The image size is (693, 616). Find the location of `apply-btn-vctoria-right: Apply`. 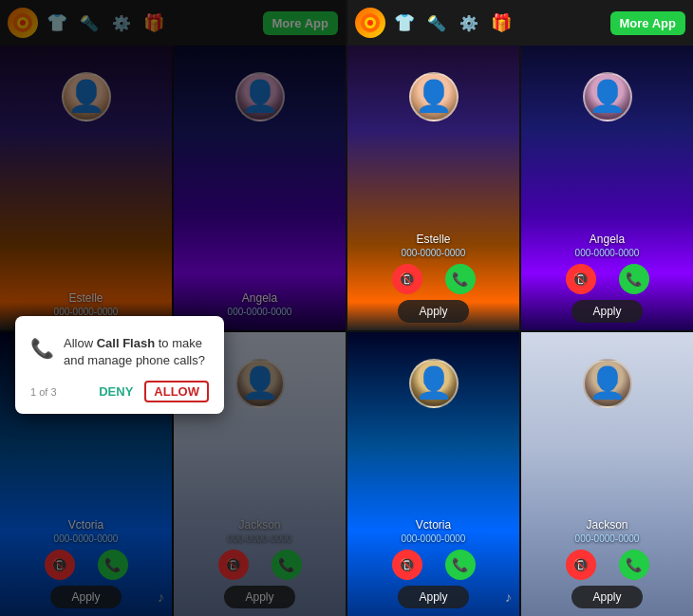

apply-btn-vctoria-right: Apply is located at coordinates (433, 597).